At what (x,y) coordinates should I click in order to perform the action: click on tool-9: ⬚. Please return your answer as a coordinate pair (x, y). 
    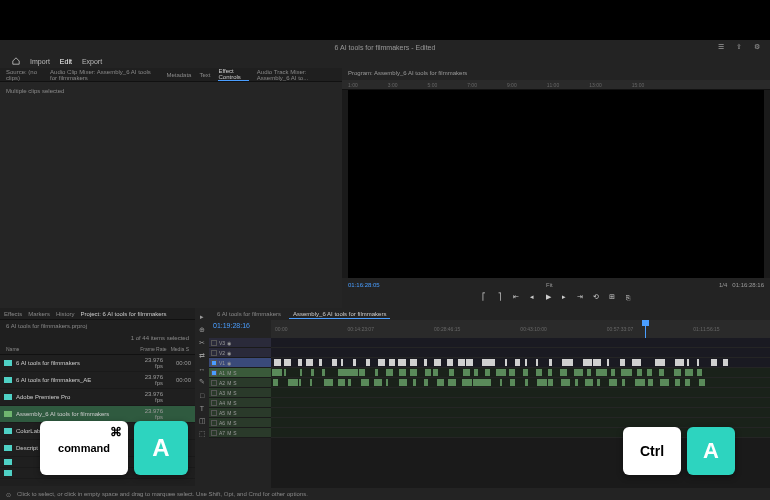
    Looking at the image, I should click on (202, 434).